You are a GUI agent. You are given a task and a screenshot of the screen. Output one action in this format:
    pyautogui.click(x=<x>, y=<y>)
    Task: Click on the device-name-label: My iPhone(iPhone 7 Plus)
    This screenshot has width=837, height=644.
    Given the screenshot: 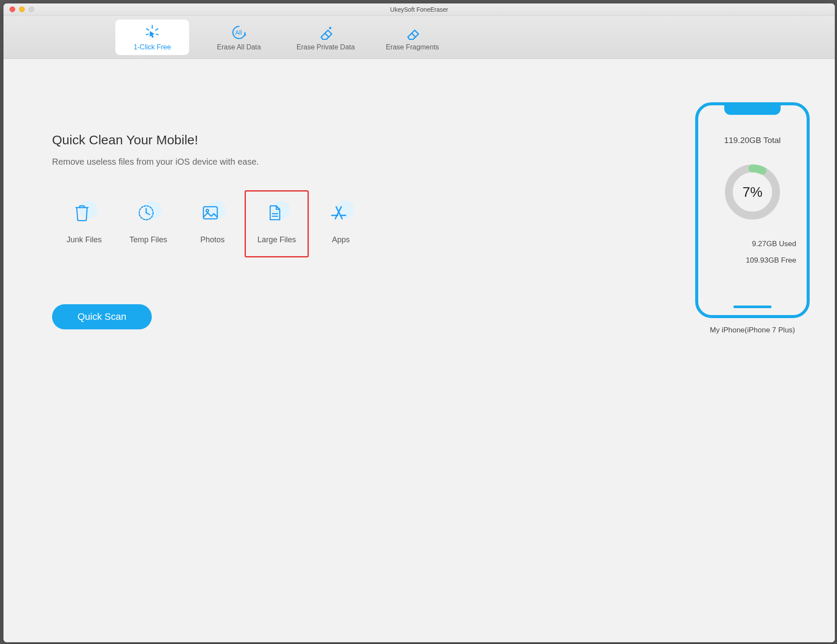 What is the action you would take?
    pyautogui.click(x=753, y=330)
    